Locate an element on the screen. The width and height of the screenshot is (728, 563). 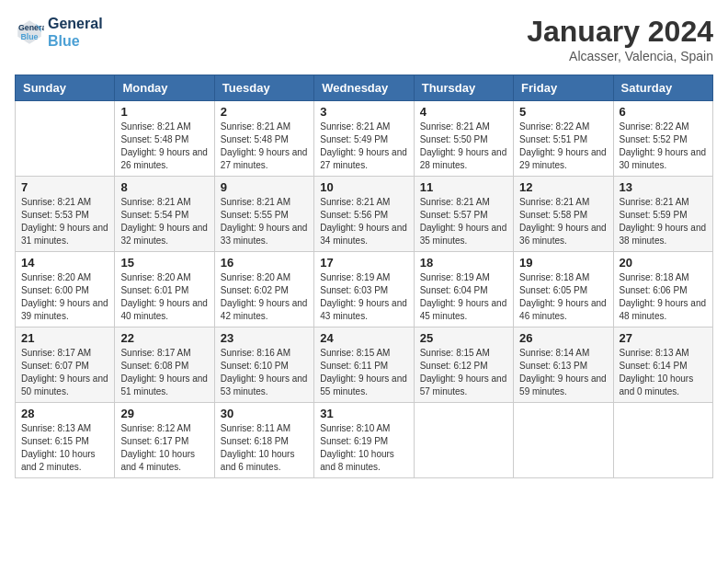
day-number: 7 is located at coordinates (64, 188).